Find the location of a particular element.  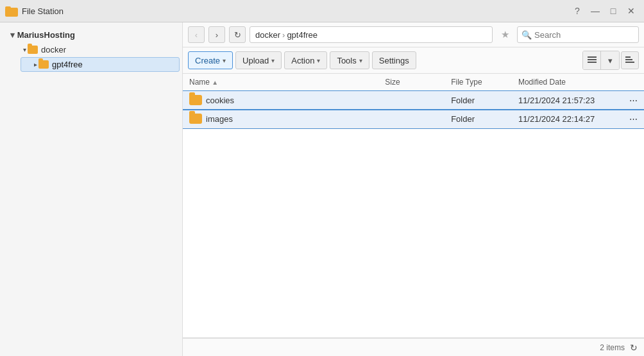

sort-asc-icon: ▲ is located at coordinates (215, 82).